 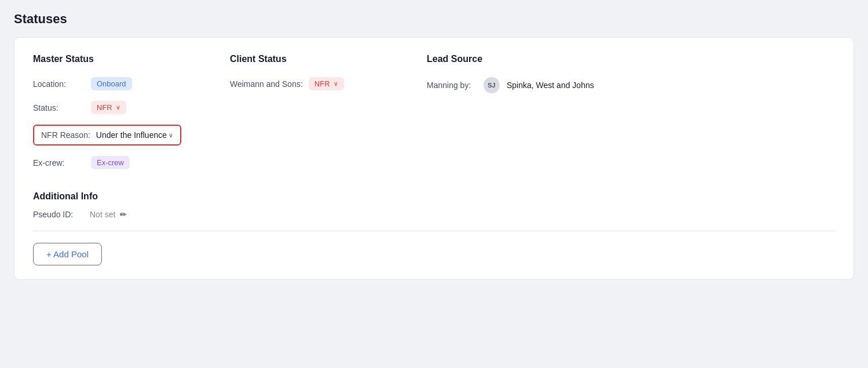 I want to click on status-label: Status:, so click(x=59, y=108).